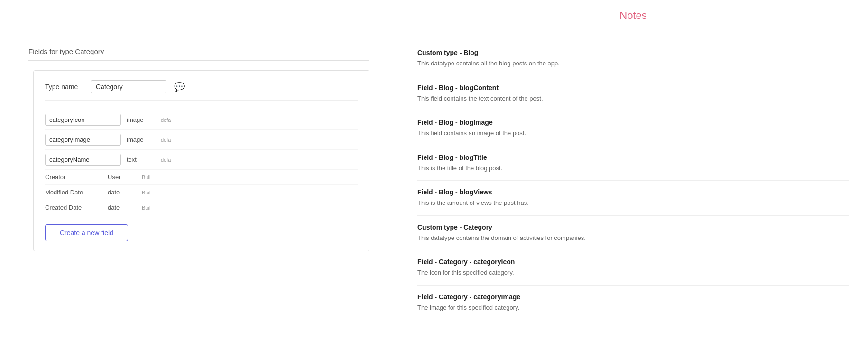 The height and width of the screenshot is (350, 868). What do you see at coordinates (633, 203) in the screenshot?
I see `note-desc: This is the amount of views the post has…` at bounding box center [633, 203].